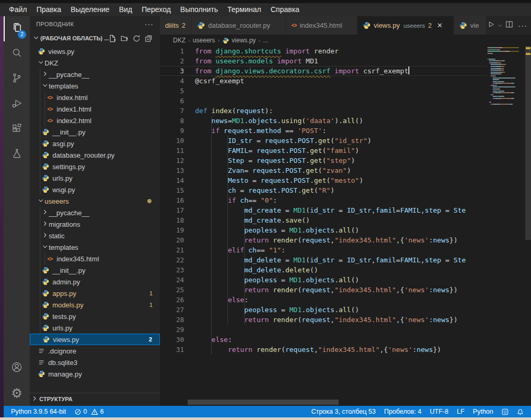 The width and height of the screenshot is (531, 420). Describe the element at coordinates (324, 180) in the screenshot. I see `code-line-14: 14 Mesto = request.POST.get("mesto")` at that location.